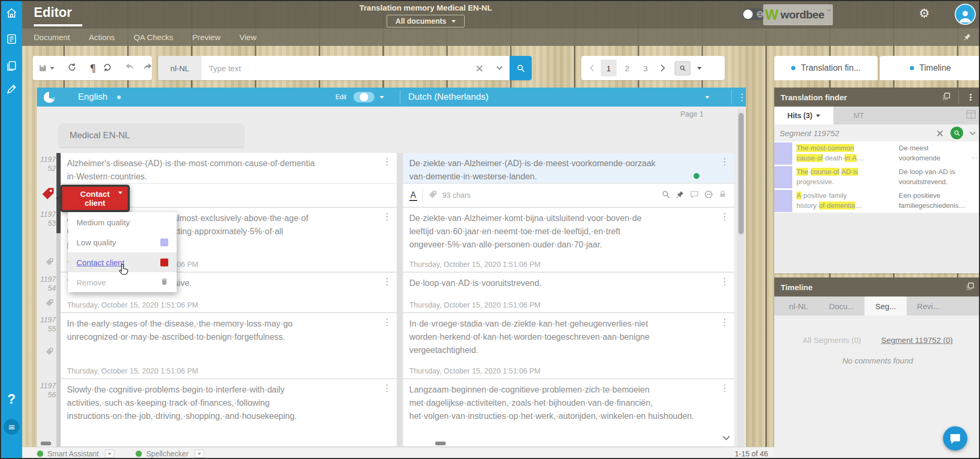 The height and width of the screenshot is (459, 980). What do you see at coordinates (12, 427) in the screenshot?
I see `collapse-menu-icon: ≡` at bounding box center [12, 427].